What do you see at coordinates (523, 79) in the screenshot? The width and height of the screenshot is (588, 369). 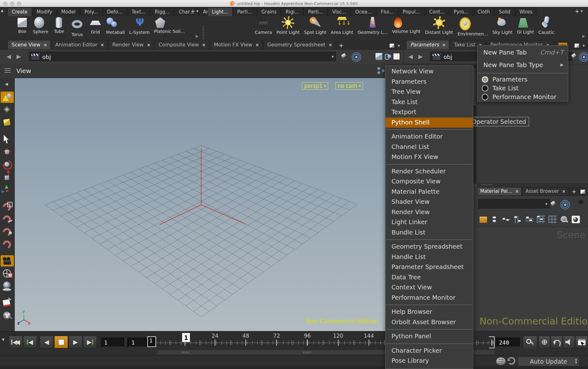 I see `radio-menu-item: Parameters` at bounding box center [523, 79].